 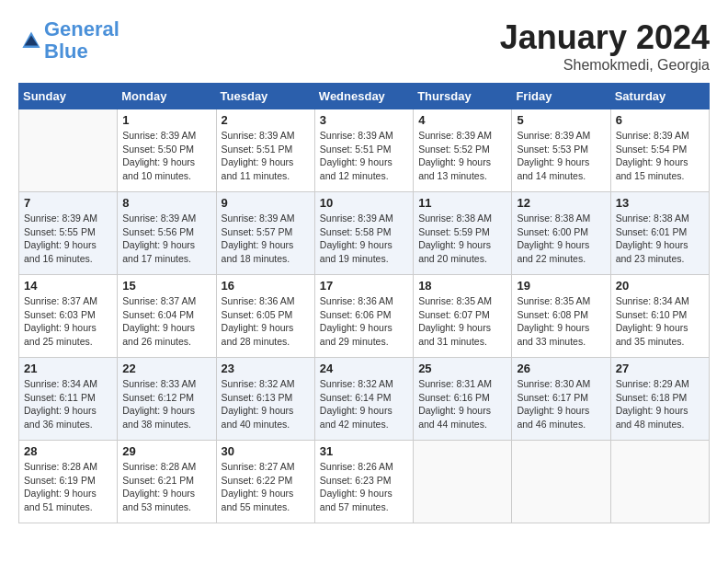 What do you see at coordinates (68, 399) in the screenshot?
I see `calendar-cell: 21Sunrise: 8:34 AMSunset: 6:11 PMDayligh…` at bounding box center [68, 399].